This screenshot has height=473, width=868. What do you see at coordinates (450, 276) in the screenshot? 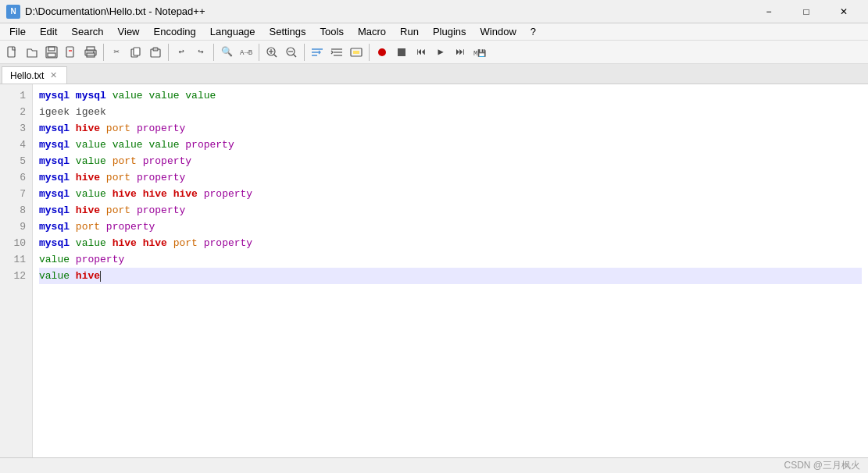
I see `code-line-12: value hive` at bounding box center [450, 276].